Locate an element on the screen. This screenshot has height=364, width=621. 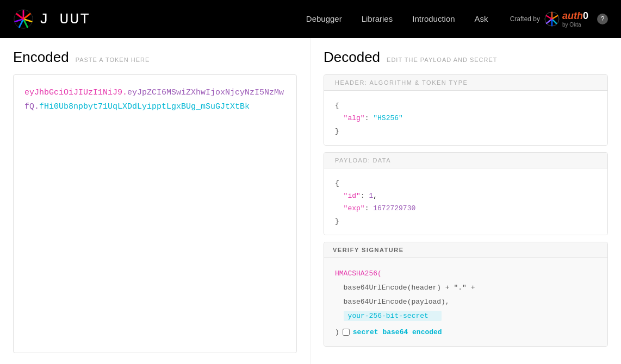
nav-links: Debugger Libraries Introduction Ask is located at coordinates (397, 19).